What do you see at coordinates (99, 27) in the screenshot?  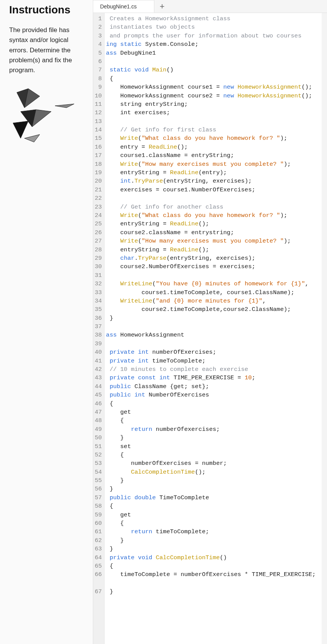 I see `line-number: 2` at bounding box center [99, 27].